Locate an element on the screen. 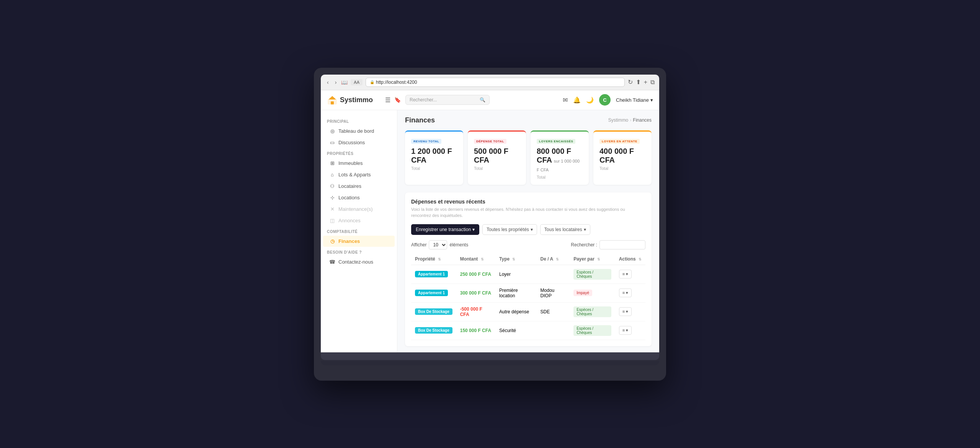 This screenshot has height=448, width=980. reload-button: ↻ is located at coordinates (630, 82).